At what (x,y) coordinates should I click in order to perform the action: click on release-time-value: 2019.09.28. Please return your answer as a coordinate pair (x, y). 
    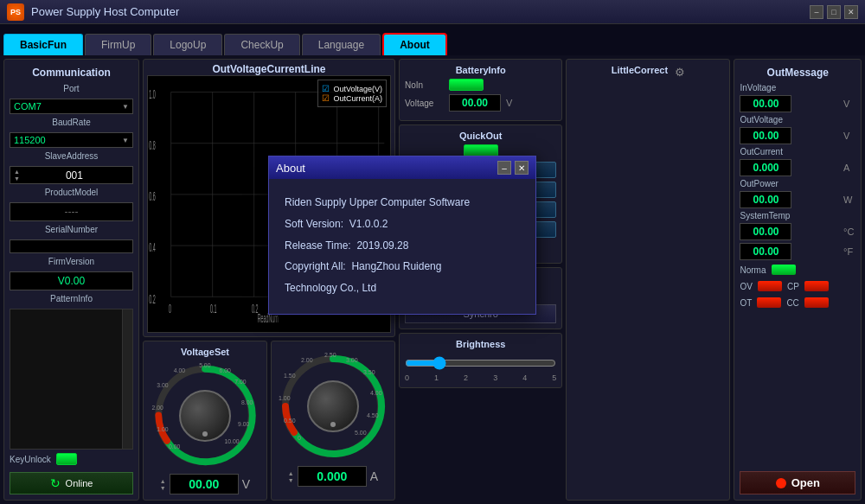
    Looking at the image, I should click on (382, 246).